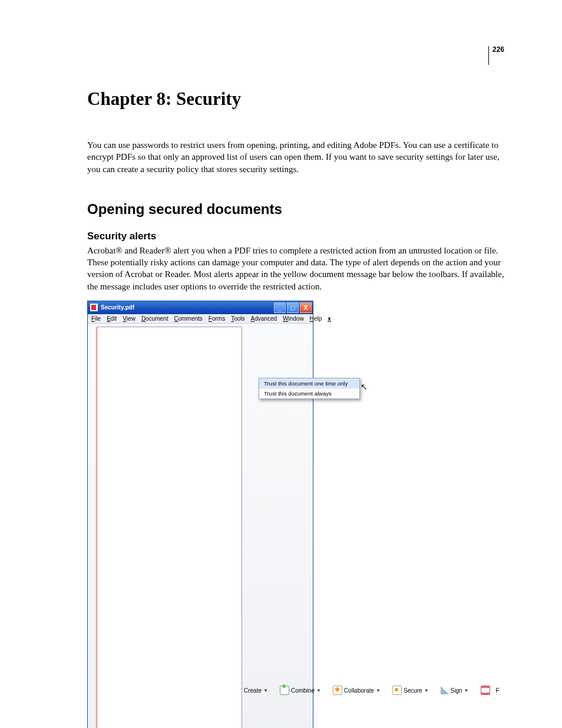 Image resolution: width=562 pixels, height=728 pixels. Describe the element at coordinates (296, 157) in the screenshot. I see `intro-paragraph: You can use passwords to restrict users …` at that location.